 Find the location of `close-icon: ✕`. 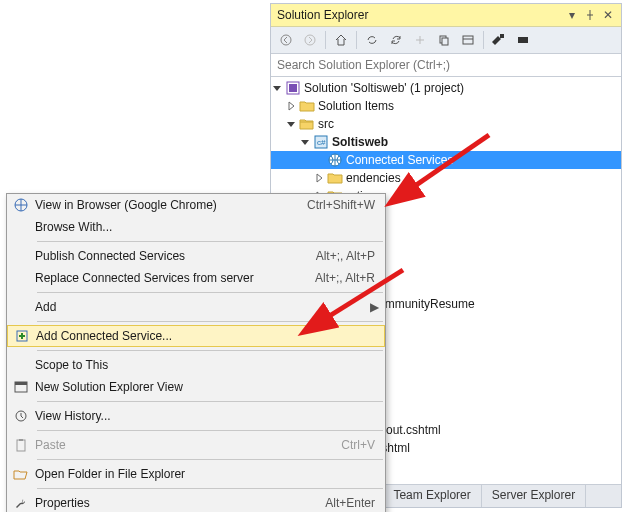

close-icon: ✕ is located at coordinates (608, 15).